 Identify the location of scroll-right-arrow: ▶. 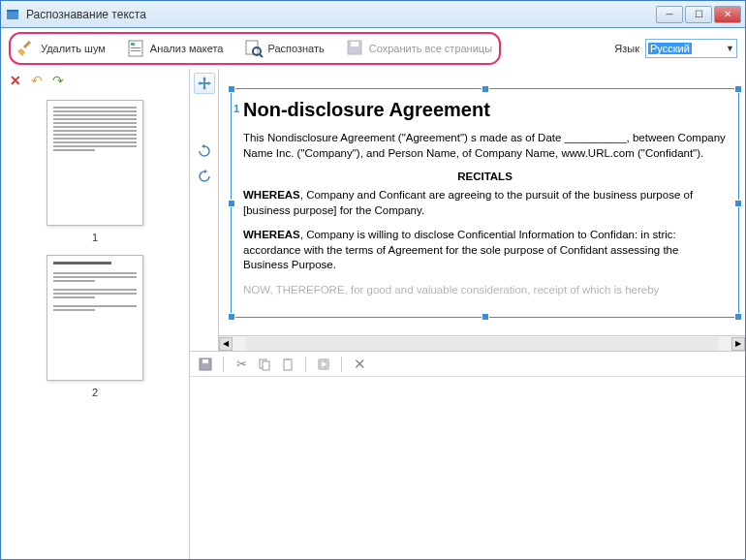
(738, 344).